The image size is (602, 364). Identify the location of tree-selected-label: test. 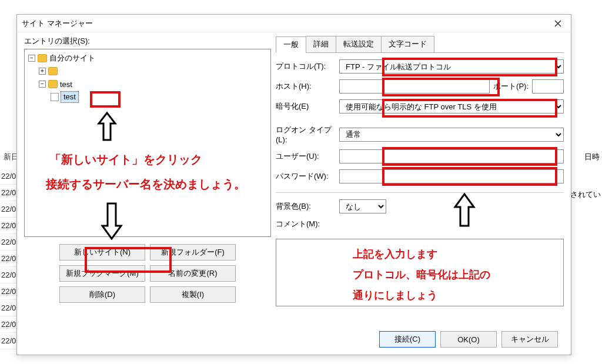
(69, 97).